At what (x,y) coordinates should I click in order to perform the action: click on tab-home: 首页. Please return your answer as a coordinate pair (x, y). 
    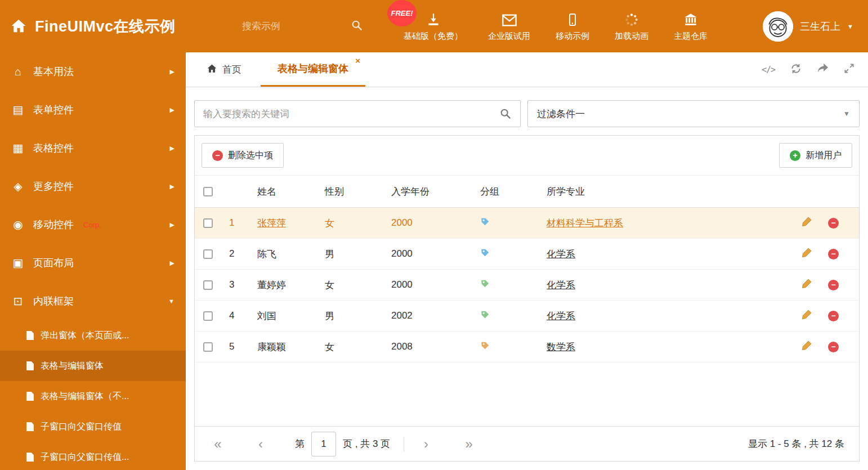
    Looking at the image, I should click on (224, 70).